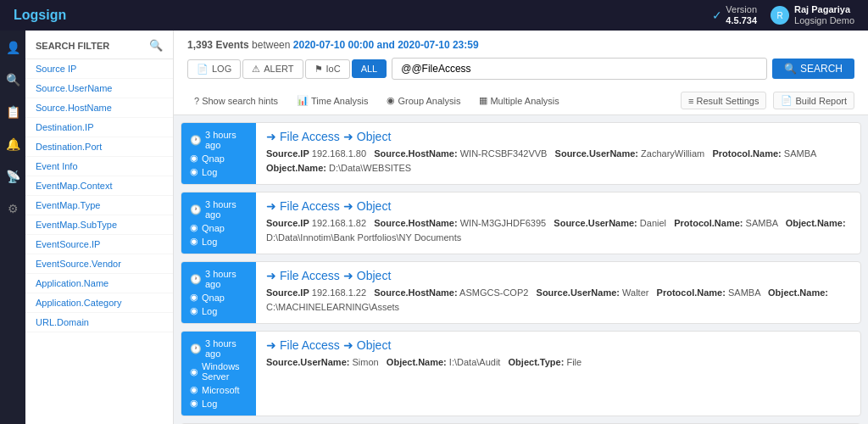  Describe the element at coordinates (219, 404) in the screenshot. I see `card-tag-log-4: ◉ Log` at that location.